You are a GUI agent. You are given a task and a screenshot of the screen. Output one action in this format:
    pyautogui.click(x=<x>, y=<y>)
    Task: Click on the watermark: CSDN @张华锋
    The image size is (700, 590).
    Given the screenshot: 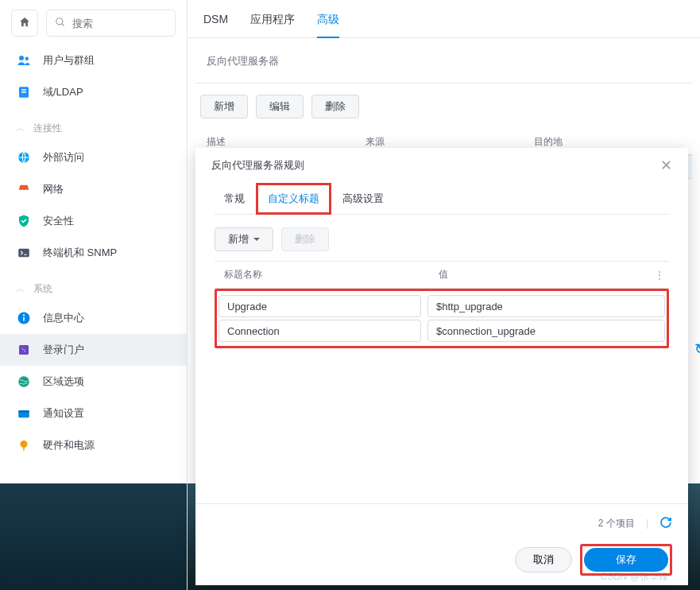 What is the action you would take?
    pyautogui.click(x=634, y=577)
    